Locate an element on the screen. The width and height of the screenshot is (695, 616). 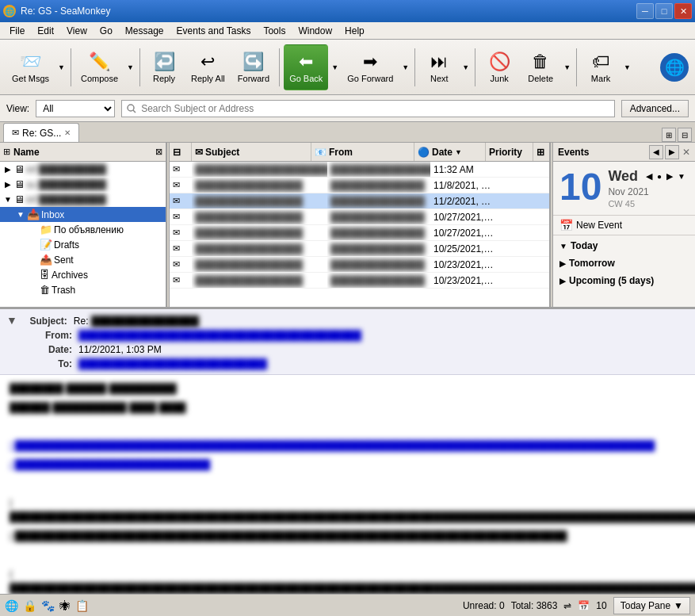
table-row: ✉ ████████████████ ██████████████ 11/2/2… is located at coordinates (360, 201).